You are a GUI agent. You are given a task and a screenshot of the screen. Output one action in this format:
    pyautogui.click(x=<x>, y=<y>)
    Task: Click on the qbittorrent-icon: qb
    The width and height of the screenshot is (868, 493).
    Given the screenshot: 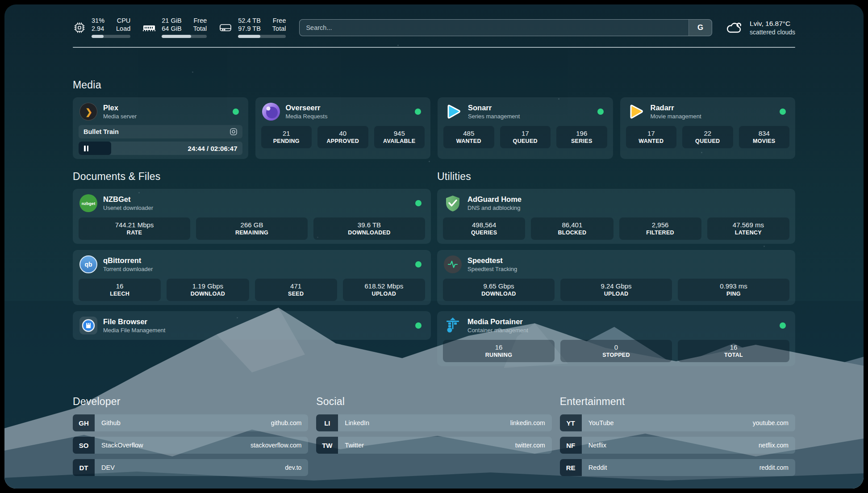 What is the action you would take?
    pyautogui.click(x=88, y=264)
    